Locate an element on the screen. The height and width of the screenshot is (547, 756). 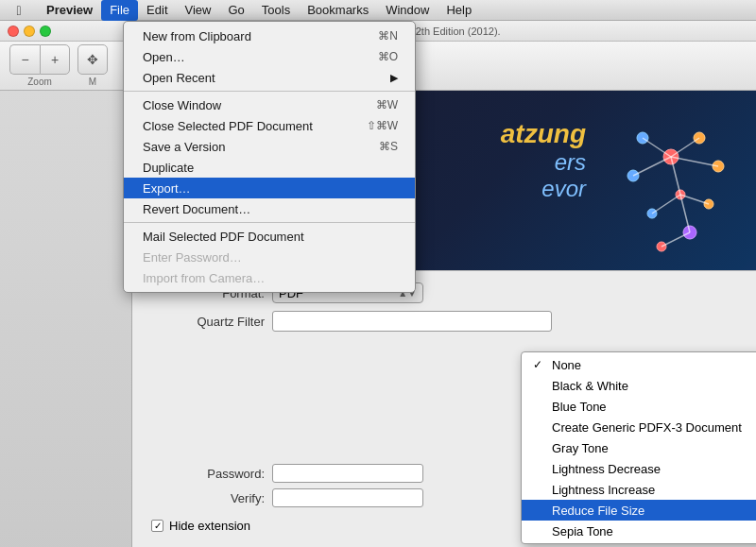
dropdown-label-reduce: Reduce File Size is located at coordinates (598, 510).